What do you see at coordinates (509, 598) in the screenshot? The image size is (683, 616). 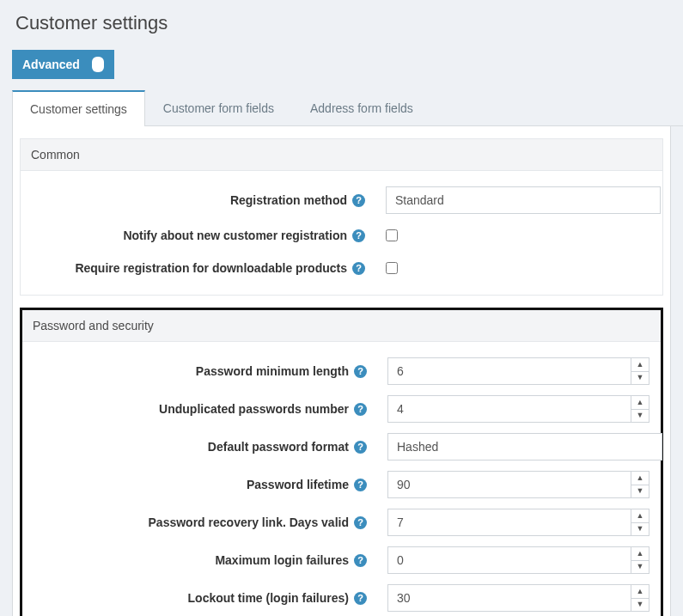 I see `lockout-time-input` at bounding box center [509, 598].